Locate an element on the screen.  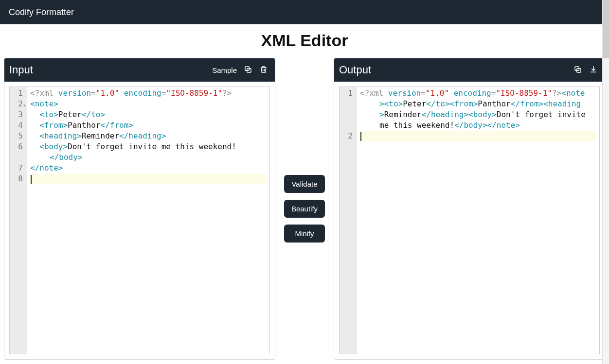
validate-button: Validate is located at coordinates (304, 184).